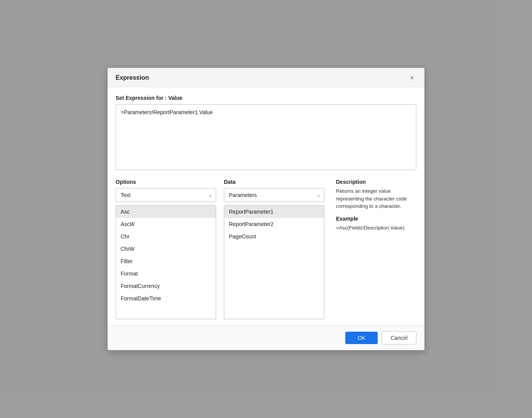 This screenshot has height=418, width=532. I want to click on description-text: Returns an integer value representing th…, so click(376, 199).